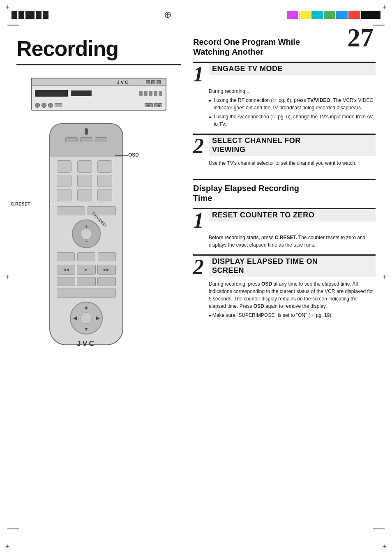  Describe the element at coordinates (99, 96) in the screenshot. I see `vcr-illustration: JVC` at that location.